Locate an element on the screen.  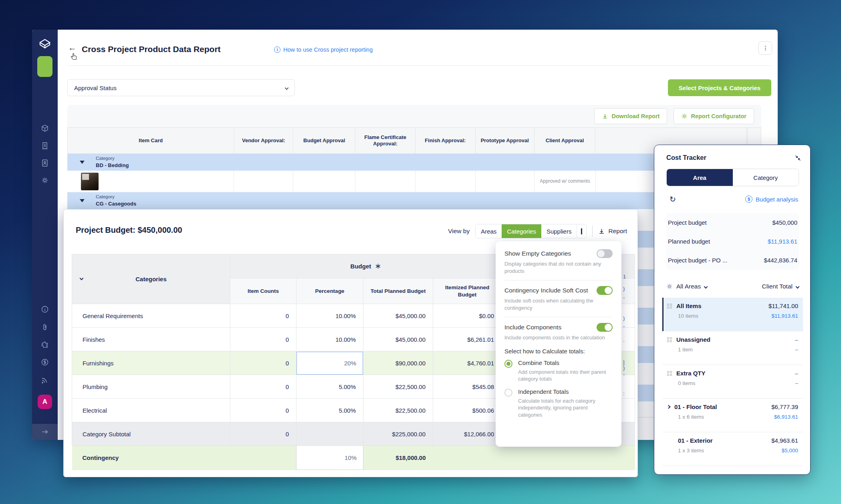
cost-tracker-tabs: Area Category is located at coordinates (732, 177).